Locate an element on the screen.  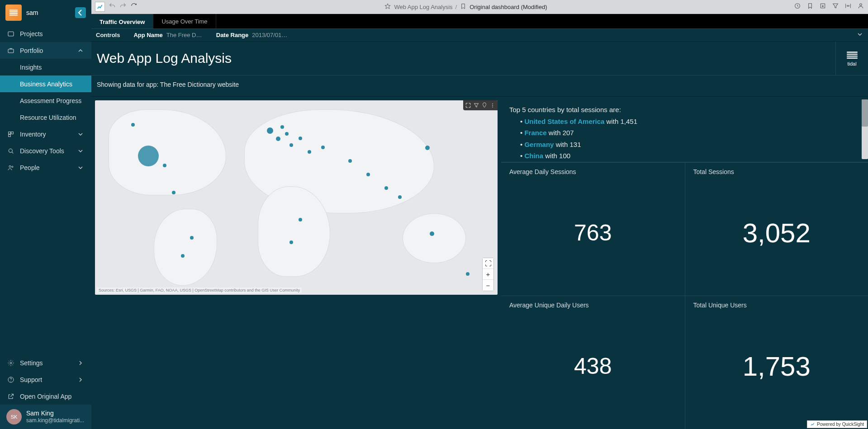
nav-insights: Insights is located at coordinates (46, 67).